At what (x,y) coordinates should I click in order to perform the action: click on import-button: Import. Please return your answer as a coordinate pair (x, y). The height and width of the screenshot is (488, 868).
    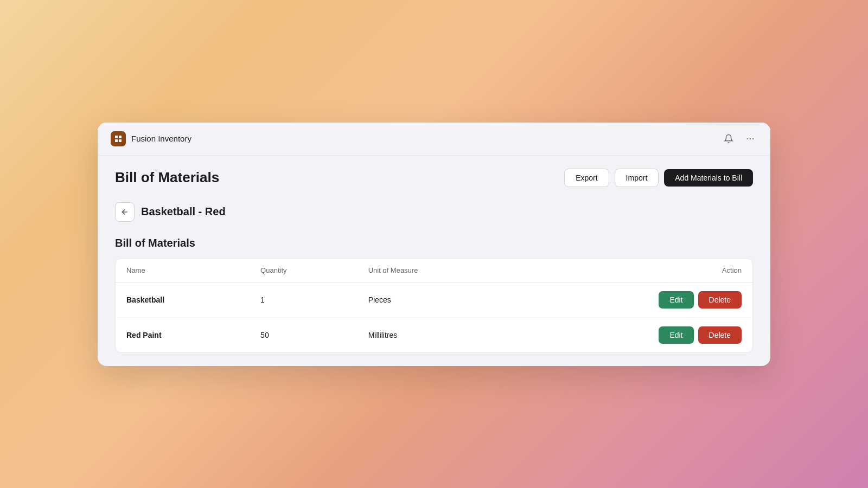
    Looking at the image, I should click on (637, 178).